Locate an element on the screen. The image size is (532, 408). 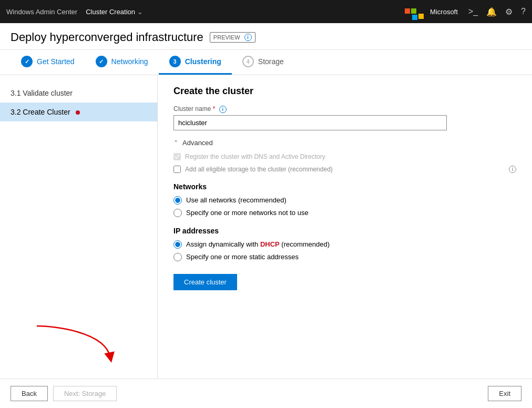
radio-static is located at coordinates (178, 257).